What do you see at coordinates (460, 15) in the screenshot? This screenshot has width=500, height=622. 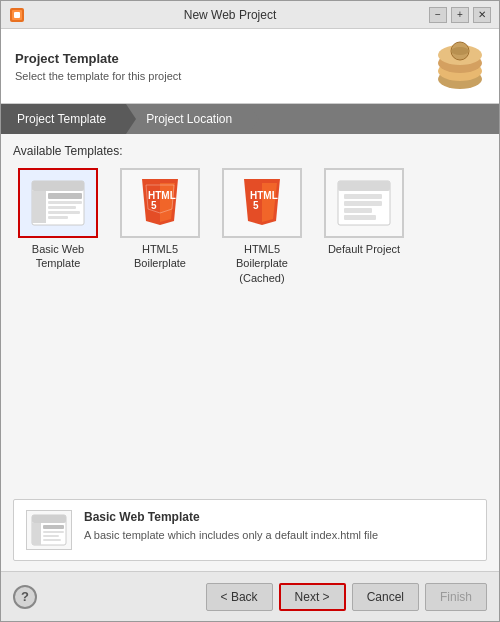 I see `maximize-button: +` at bounding box center [460, 15].